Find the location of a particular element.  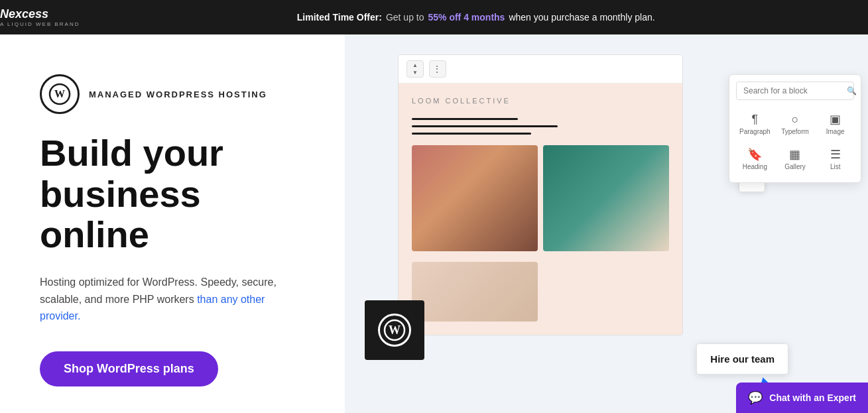

gallery-icon: ▦ is located at coordinates (794, 154).